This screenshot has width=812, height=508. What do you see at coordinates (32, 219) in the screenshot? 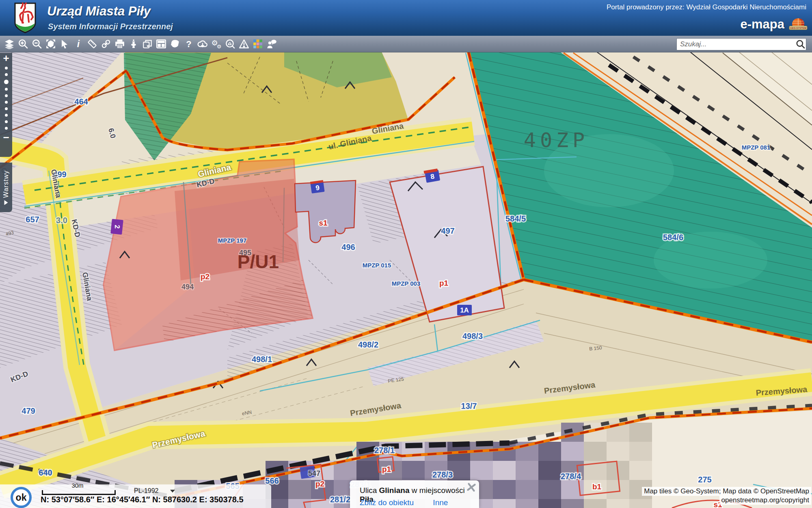
I see `parcel-label: 657` at bounding box center [32, 219].